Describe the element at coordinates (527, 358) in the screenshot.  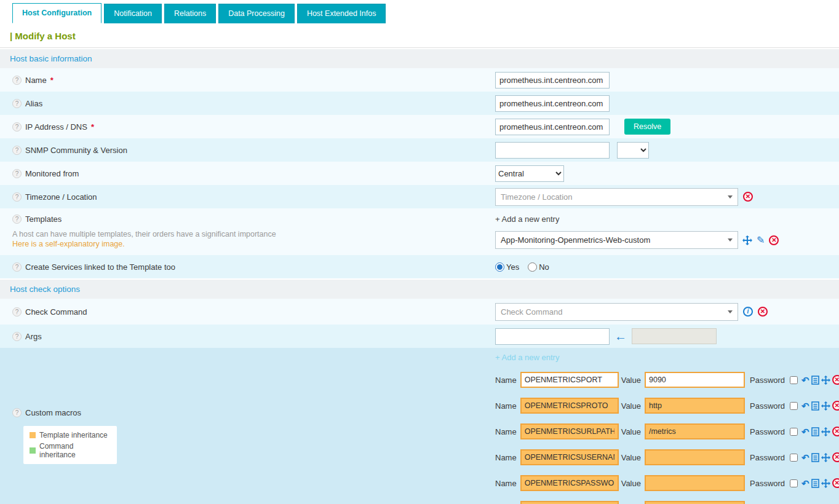
I see `add-macro-link: + Add a new entry` at that location.